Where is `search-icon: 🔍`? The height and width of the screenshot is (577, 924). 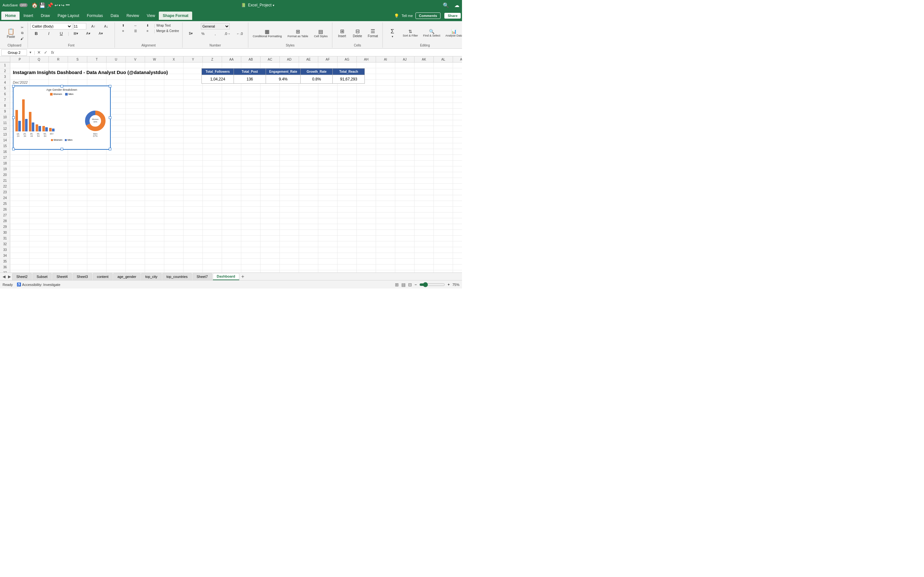
search-icon: 🔍 is located at coordinates (446, 5).